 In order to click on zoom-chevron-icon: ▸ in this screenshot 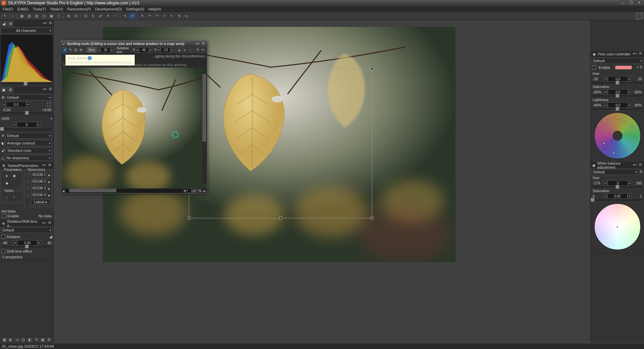, I will do `click(205, 191)`.